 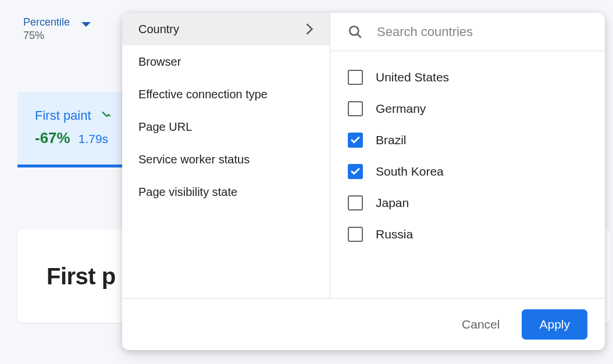 I want to click on option-label: Japan, so click(x=392, y=203).